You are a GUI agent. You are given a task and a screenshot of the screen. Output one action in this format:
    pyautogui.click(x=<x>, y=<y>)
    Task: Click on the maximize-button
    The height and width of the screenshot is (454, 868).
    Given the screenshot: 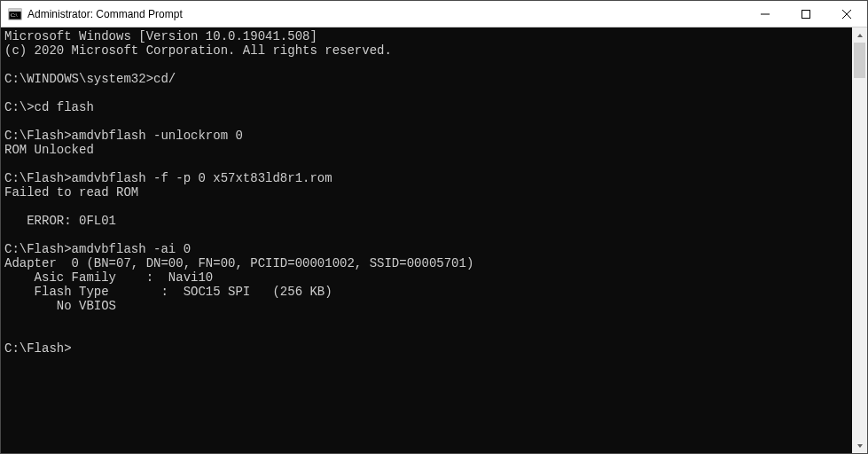 What is the action you would take?
    pyautogui.click(x=806, y=14)
    